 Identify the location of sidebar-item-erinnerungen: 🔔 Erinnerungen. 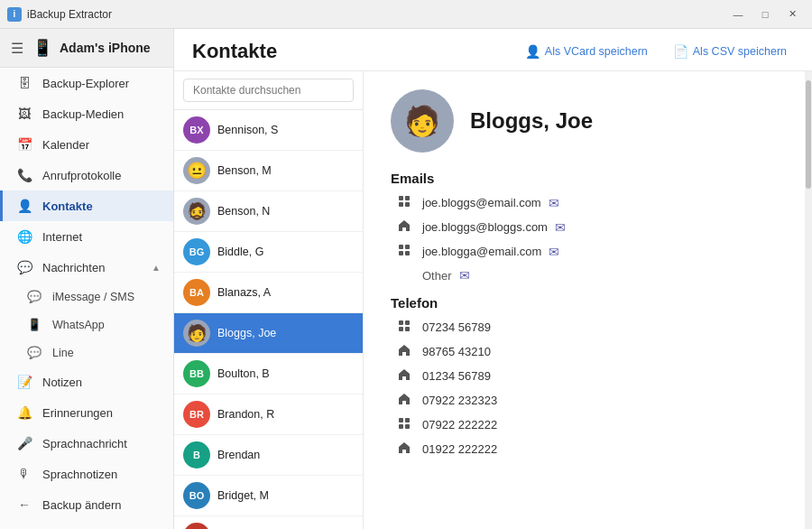
(87, 413).